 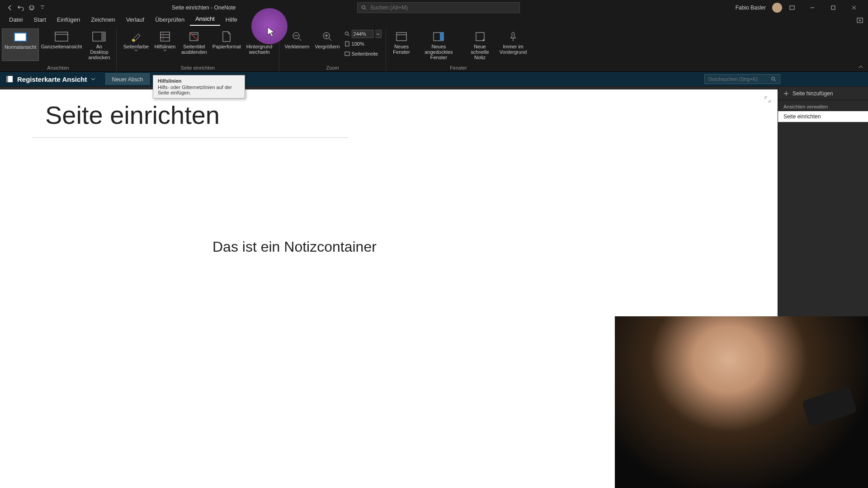 What do you see at coordinates (513, 45) in the screenshot?
I see `immer-vordergrund-button: Immer im Vordergrund` at bounding box center [513, 45].